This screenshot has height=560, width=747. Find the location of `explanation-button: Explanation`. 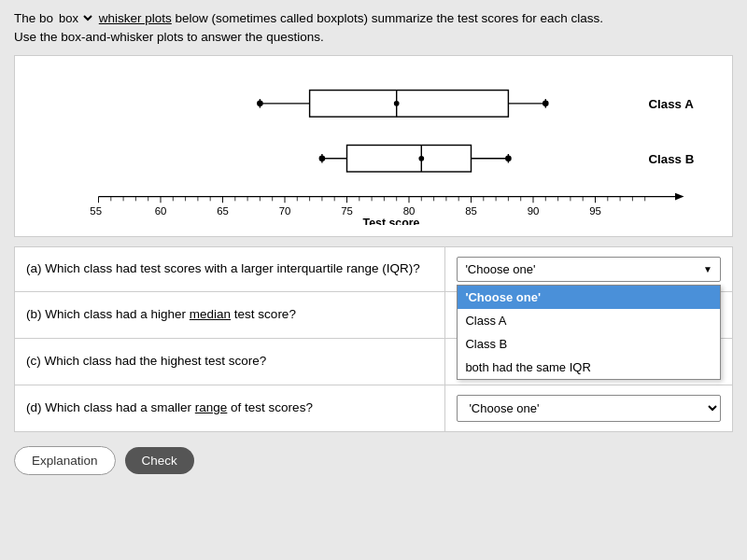

explanation-button: Explanation is located at coordinates (65, 461).